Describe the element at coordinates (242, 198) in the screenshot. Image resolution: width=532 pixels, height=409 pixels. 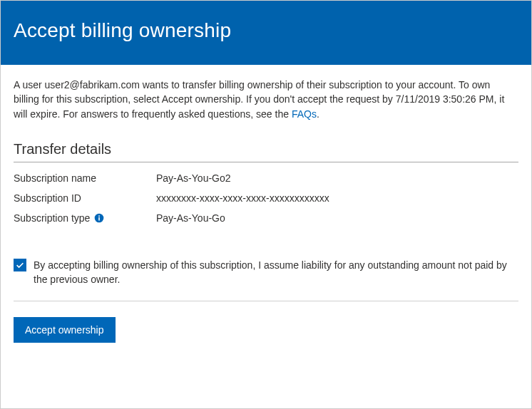
I see `value-subscription-id: xxxxxxxx-xxxx-xxxx-xxxx-xxxxxxxxxxxx` at that location.